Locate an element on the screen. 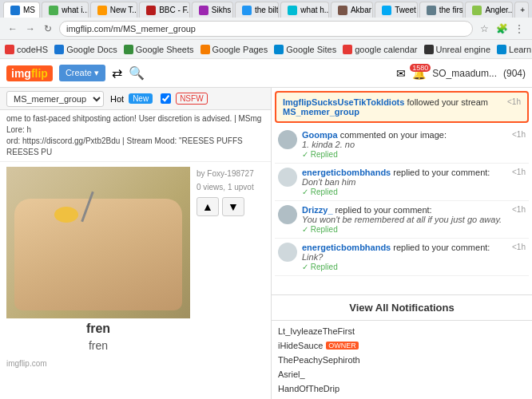 This screenshot has width=532, height=399. user-list-item-4: Asriel_ is located at coordinates (402, 374).